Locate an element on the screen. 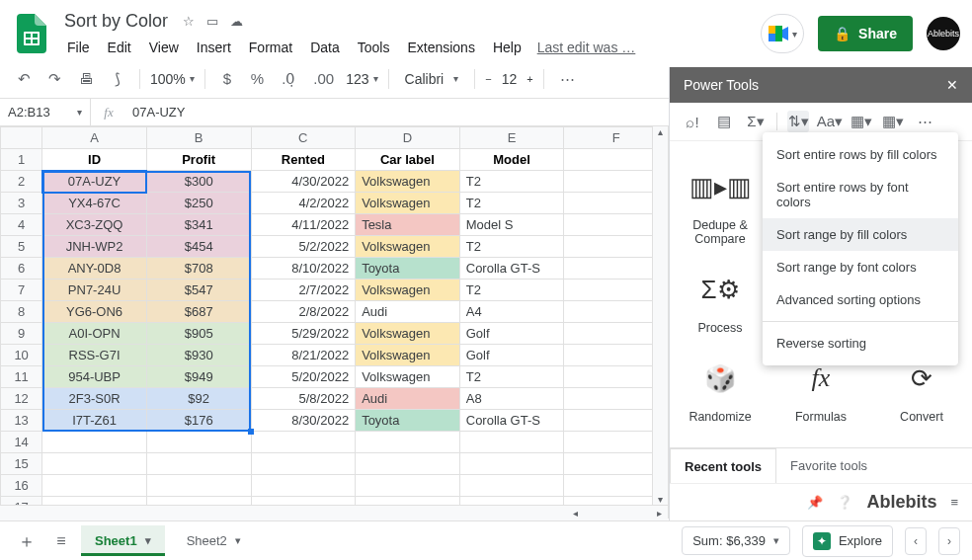 This screenshot has width=972, height=560. help-icon: ❔ is located at coordinates (845, 502).